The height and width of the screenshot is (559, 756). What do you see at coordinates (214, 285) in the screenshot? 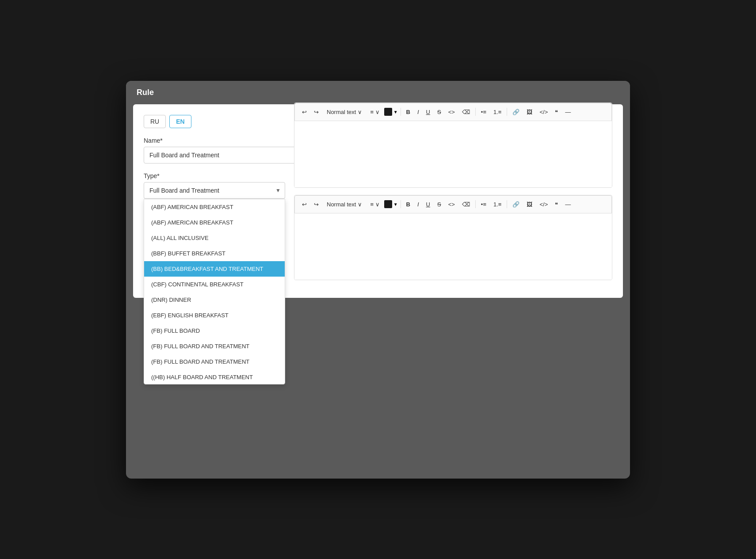
I see `dropdown-item-5: (CBF) CONTINENTAL BREAKFAST` at bounding box center [214, 285].